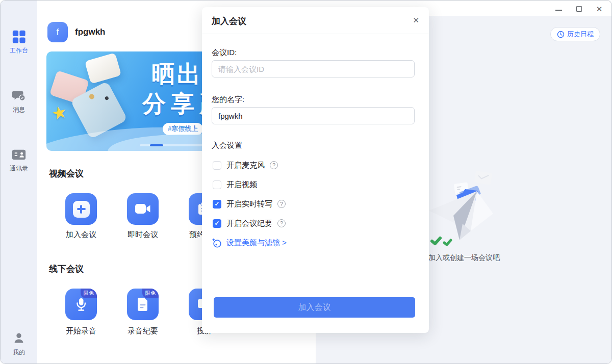 The height and width of the screenshot is (364, 612). Describe the element at coordinates (19, 51) in the screenshot. I see `sidebar-item-label: 工作台` at that location.